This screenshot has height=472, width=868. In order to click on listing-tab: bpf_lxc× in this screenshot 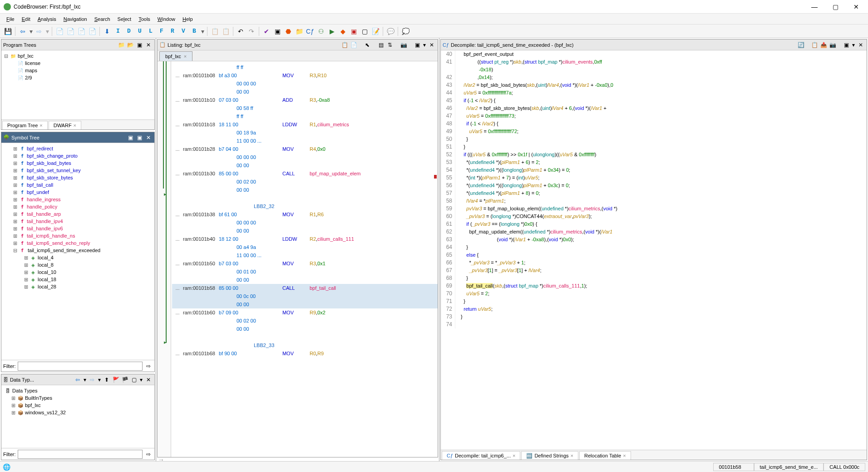, I will do `click(176, 56)`.